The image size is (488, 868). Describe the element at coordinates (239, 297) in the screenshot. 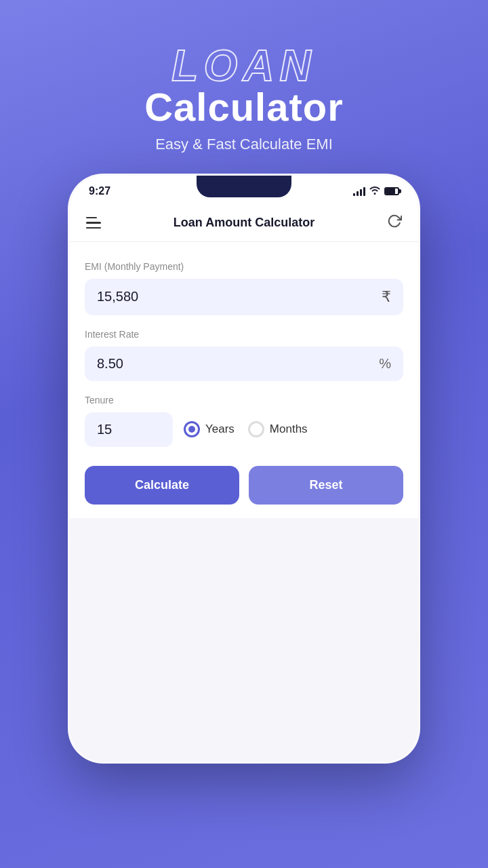

I see `emi-input` at that location.